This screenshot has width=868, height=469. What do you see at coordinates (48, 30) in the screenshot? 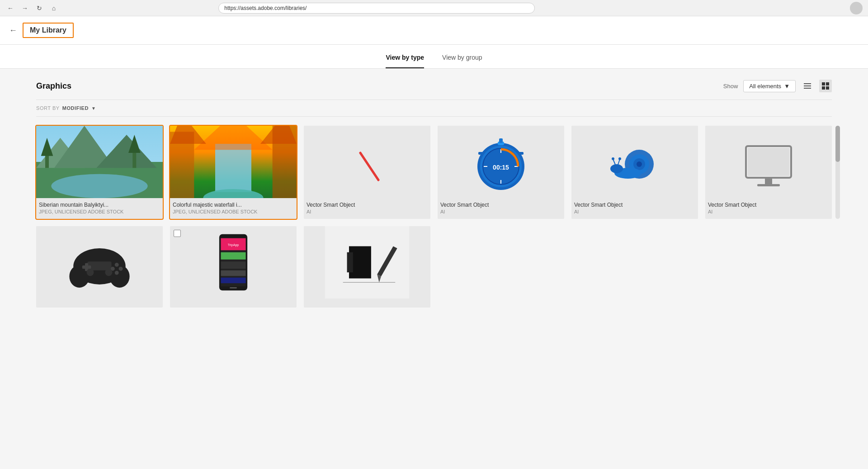
I see `my-library-button: My Library` at bounding box center [48, 30].